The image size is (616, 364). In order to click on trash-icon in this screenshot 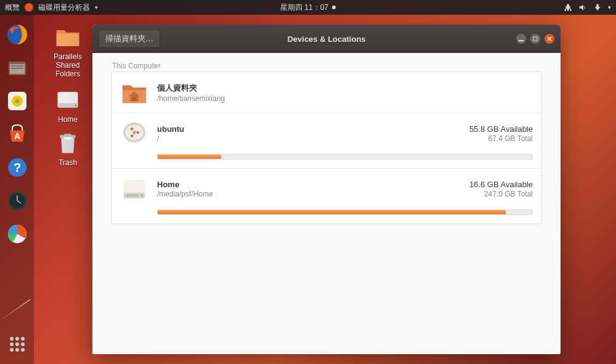, I will do `click(68, 143)`.